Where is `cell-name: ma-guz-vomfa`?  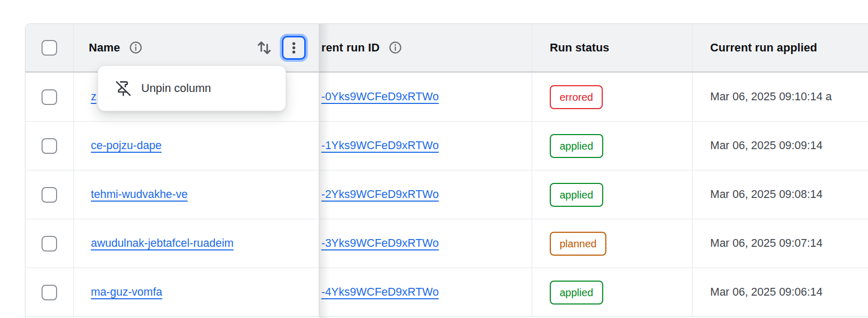 cell-name: ma-guz-vomfa is located at coordinates (196, 292).